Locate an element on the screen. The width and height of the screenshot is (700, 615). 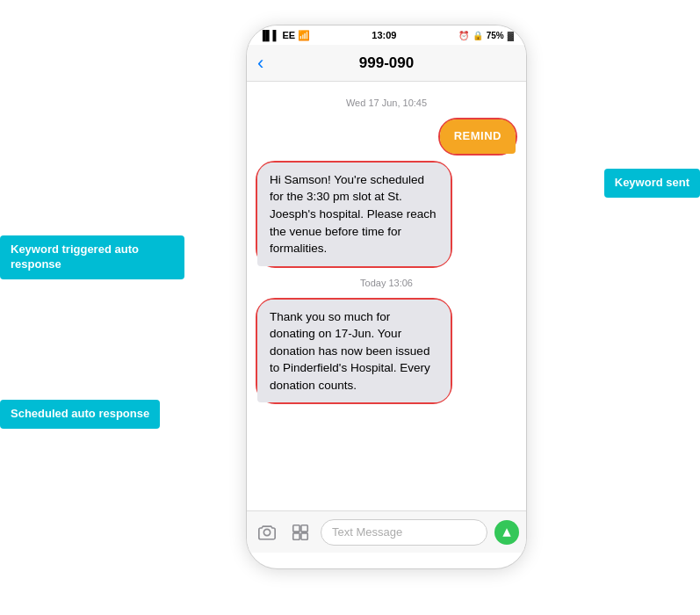
lock-icon: 🔒 is located at coordinates (478, 35).